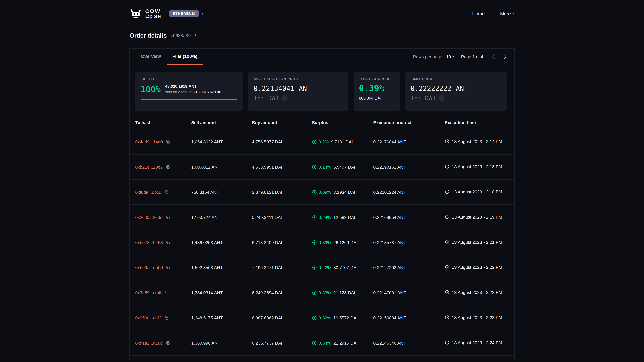 The height and width of the screenshot is (362, 644). I want to click on surplus-cell: 0.33% 21.128 DAI, so click(342, 293).